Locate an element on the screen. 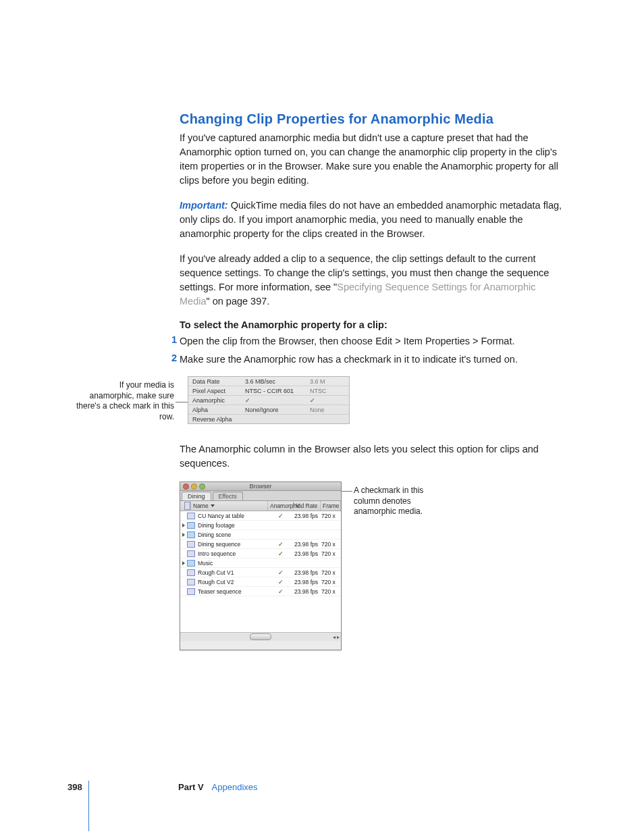 The height and width of the screenshot is (834, 644). item-properties-table: Data Rate 3.6 MB/sec 3.6 M Pixel Aspect … is located at coordinates (269, 400).